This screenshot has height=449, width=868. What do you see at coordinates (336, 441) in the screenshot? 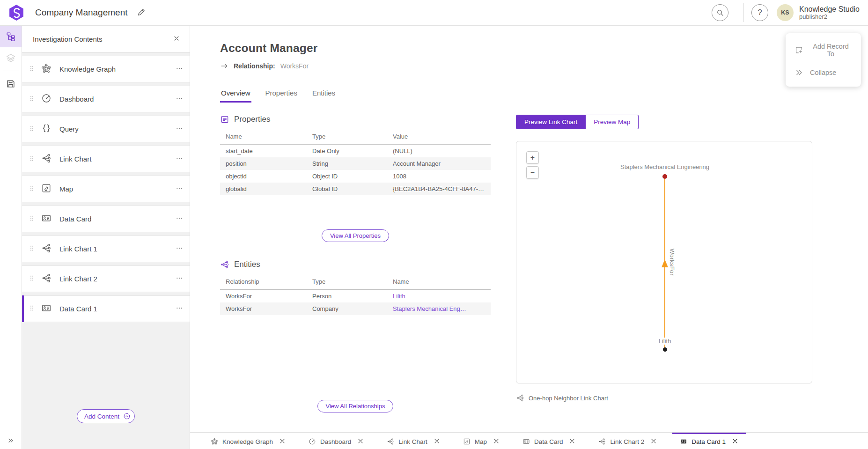
I see `bottom-tab-dashboard: Dashboard` at bounding box center [336, 441].